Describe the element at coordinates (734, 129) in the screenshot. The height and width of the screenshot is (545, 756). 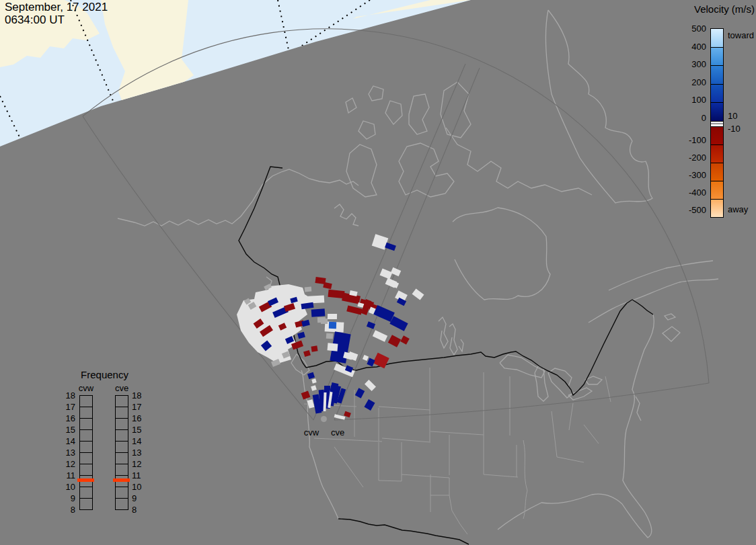
I see `neg-threshold-label: -10` at that location.